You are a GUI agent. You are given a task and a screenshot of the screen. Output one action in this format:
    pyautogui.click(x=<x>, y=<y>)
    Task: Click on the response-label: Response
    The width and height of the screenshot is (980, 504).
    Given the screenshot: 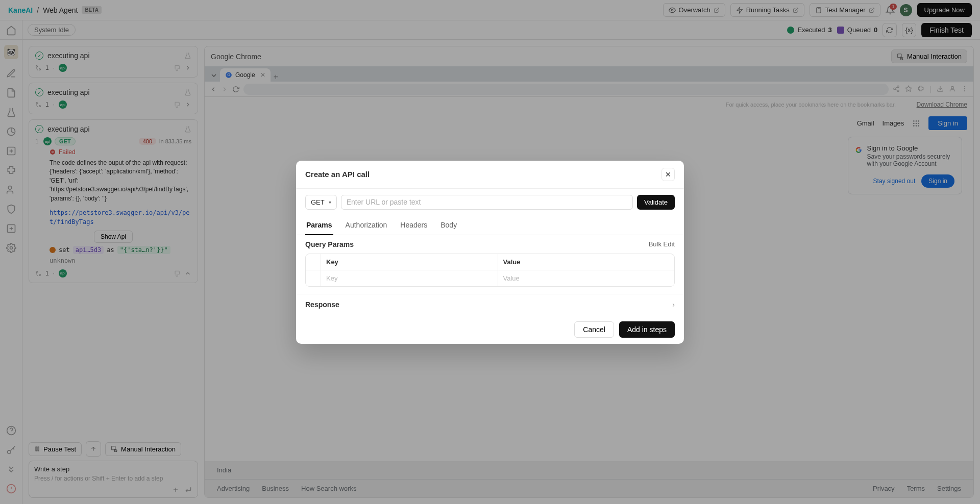 What is the action you would take?
    pyautogui.click(x=323, y=305)
    